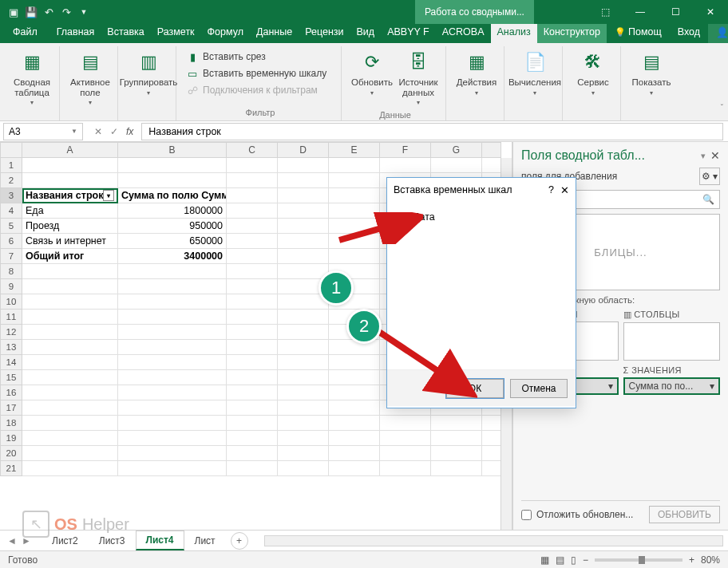 This screenshot has width=728, height=568. I want to click on undo-icon: ↶, so click(49, 12).